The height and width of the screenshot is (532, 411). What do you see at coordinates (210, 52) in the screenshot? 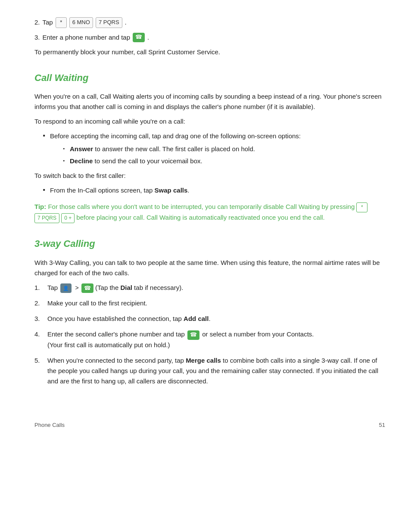
I see `block-note: To permanently block your number, call S…` at bounding box center [210, 52].